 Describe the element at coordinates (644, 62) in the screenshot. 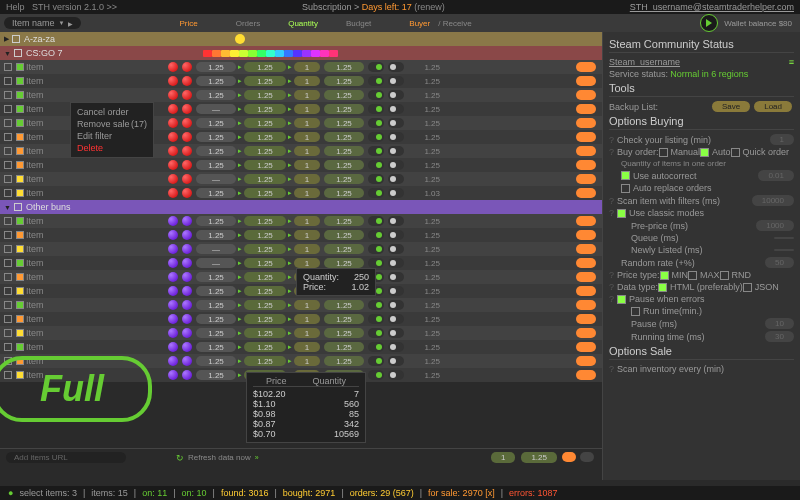

I see `steam-user: Steam_username` at that location.